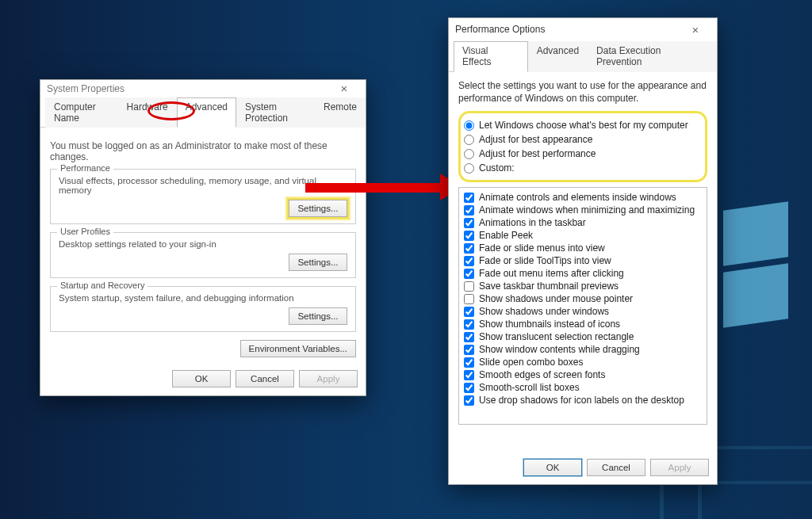 This screenshot has height=519, width=812. I want to click on tab-remote: Remote, so click(340, 113).